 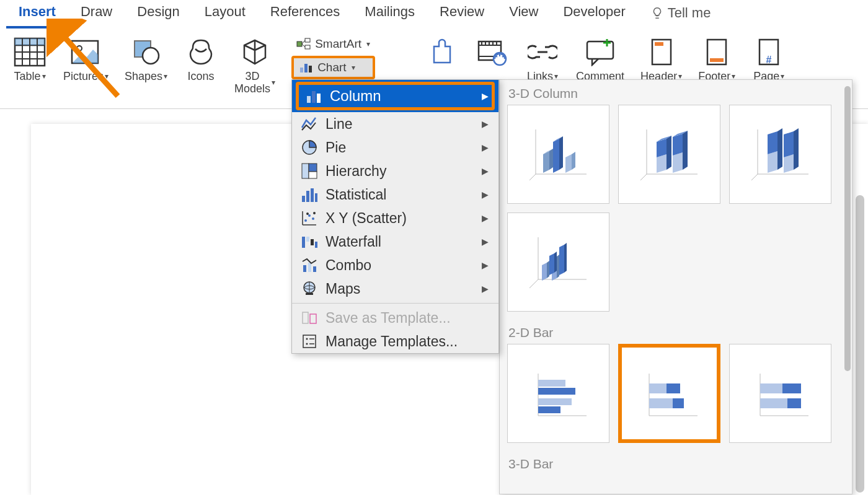 What do you see at coordinates (353, 242) in the screenshot?
I see `menu-label: Waterfall` at bounding box center [353, 242].